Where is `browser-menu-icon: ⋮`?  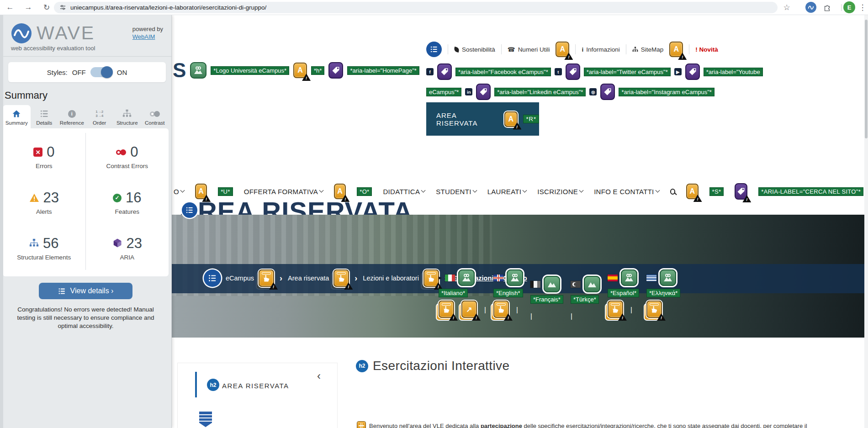
browser-menu-icon: ⋮ is located at coordinates (862, 7).